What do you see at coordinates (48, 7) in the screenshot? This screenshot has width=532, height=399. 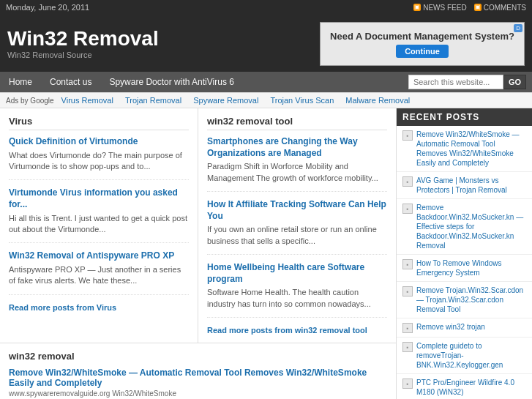 I see `date-label: Monday, June 20, 2011` at bounding box center [48, 7].